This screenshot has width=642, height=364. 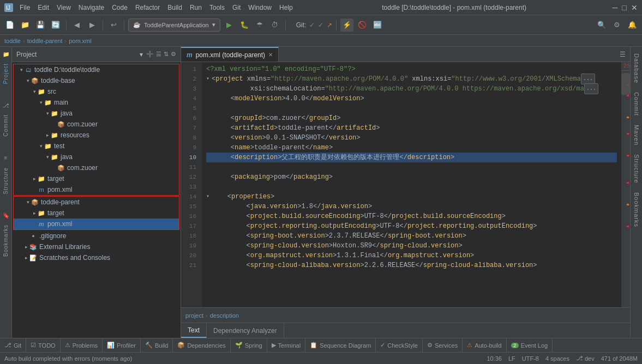 I want to click on expand-arrow-src: ▾, so click(x=34, y=92).